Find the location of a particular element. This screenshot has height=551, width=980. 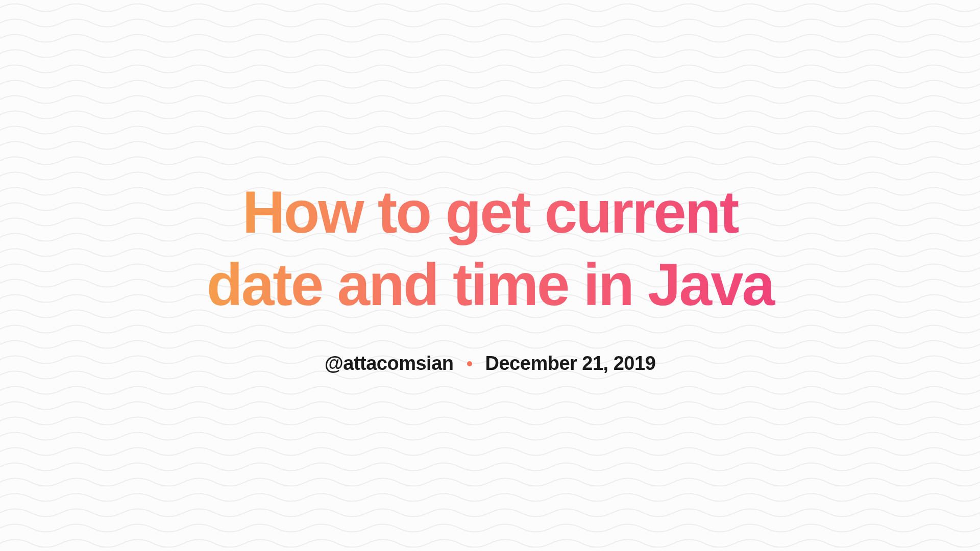

author-handle: @attacomsian is located at coordinates (389, 363).